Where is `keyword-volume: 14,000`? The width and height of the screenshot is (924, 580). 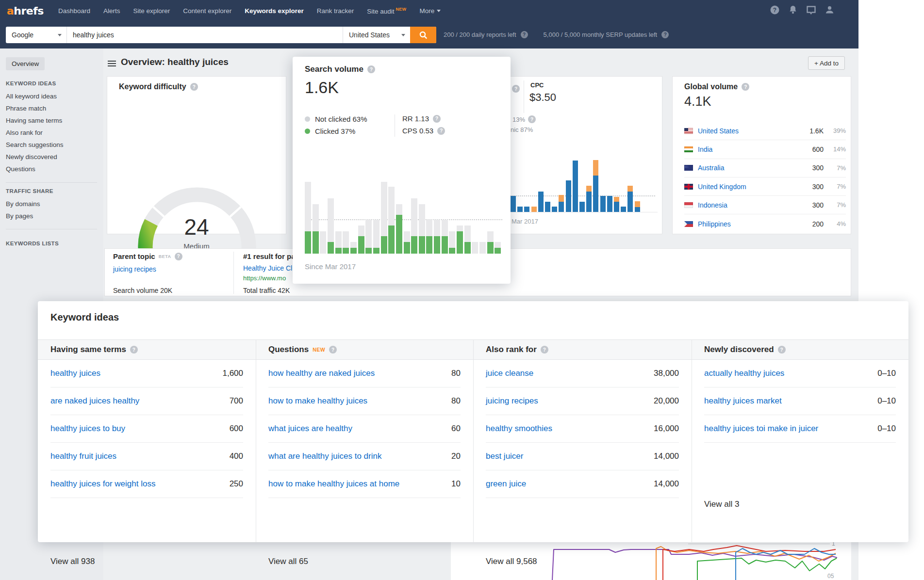 keyword-volume: 14,000 is located at coordinates (666, 456).